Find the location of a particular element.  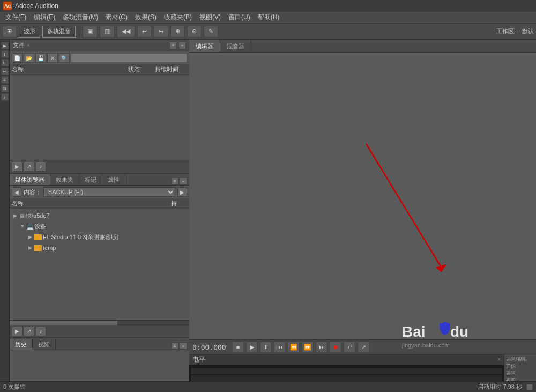

media-toolbar: ◀ 内容： BACKUP (F:) ▶ is located at coordinates (100, 192).